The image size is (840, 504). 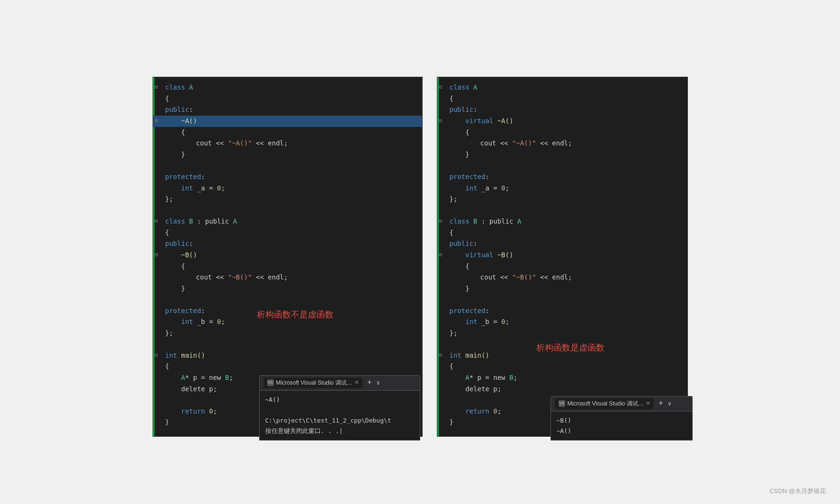 What do you see at coordinates (567, 110) in the screenshot?
I see `code-content: public:` at bounding box center [567, 110].